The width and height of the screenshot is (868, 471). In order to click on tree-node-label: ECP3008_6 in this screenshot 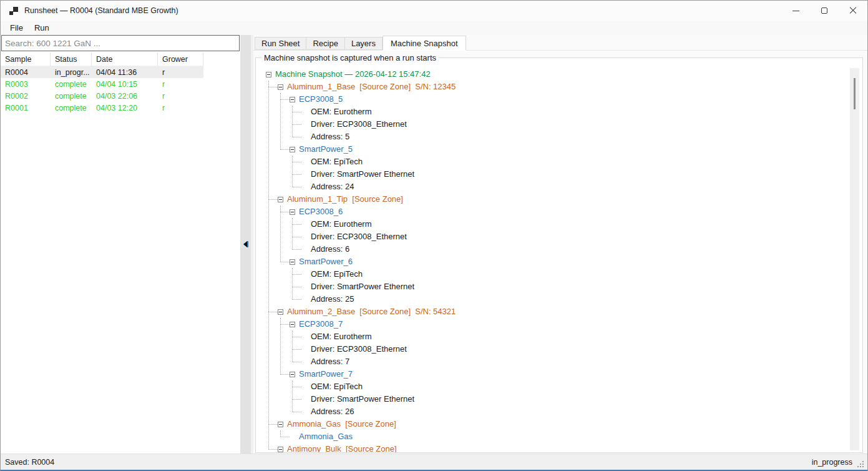, I will do `click(321, 212)`.